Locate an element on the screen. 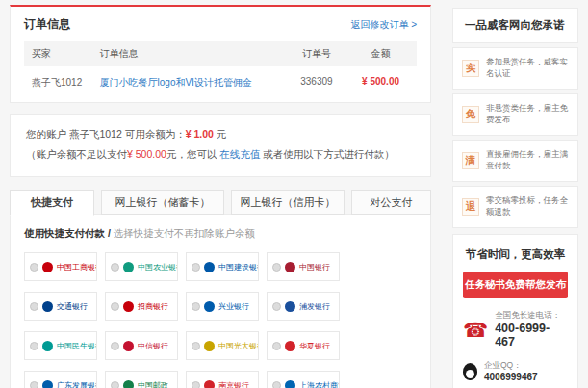 Image resolution: width=588 pixels, height=388 pixels. hint-mid: 元，您可以 is located at coordinates (192, 154).